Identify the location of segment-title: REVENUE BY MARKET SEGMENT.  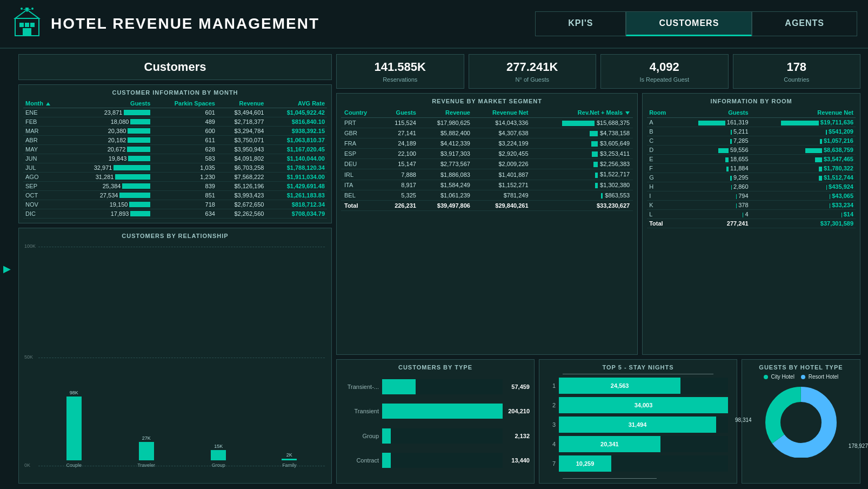
(487, 101).